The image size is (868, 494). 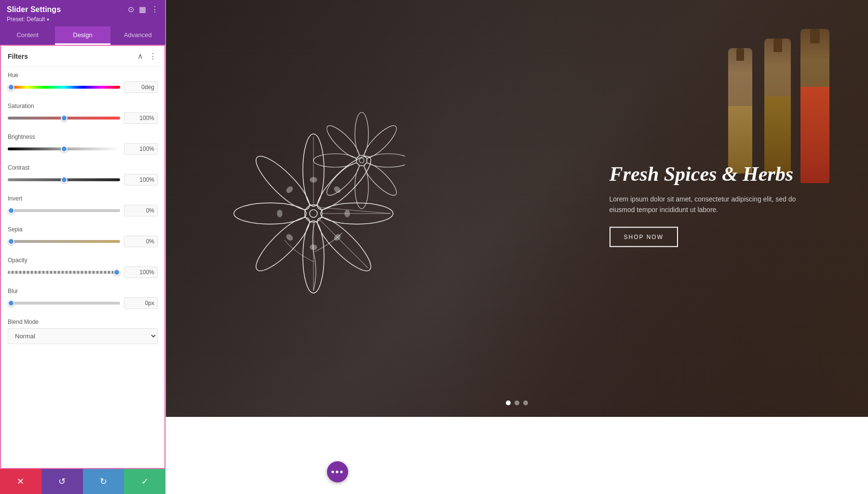 What do you see at coordinates (64, 303) in the screenshot?
I see `blur-slider` at bounding box center [64, 303].